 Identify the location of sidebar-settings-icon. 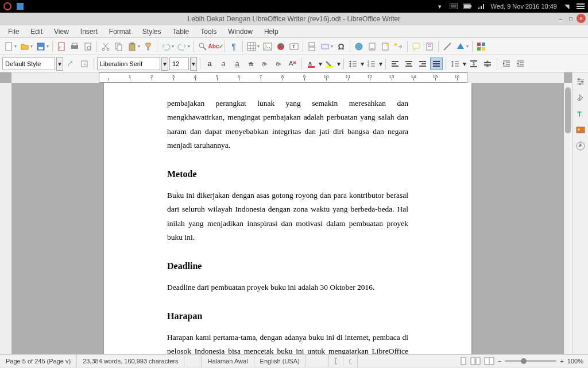
(581, 82).